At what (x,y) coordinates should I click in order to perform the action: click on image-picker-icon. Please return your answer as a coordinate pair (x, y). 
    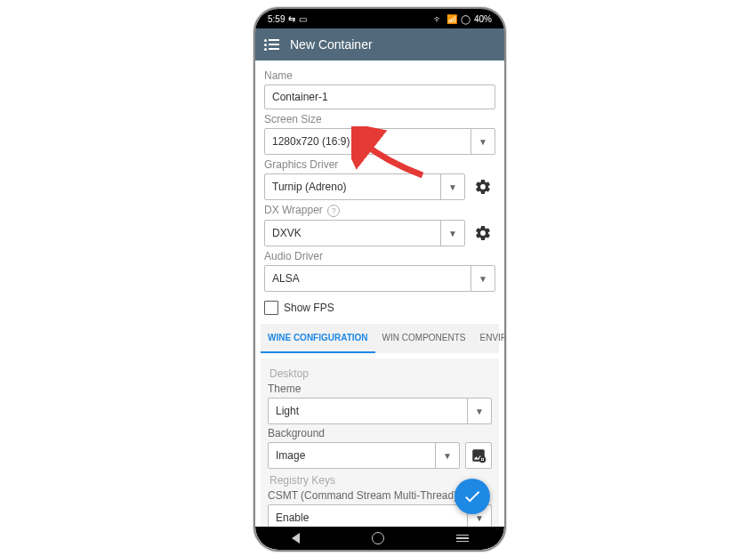
    Looking at the image, I should click on (479, 455).